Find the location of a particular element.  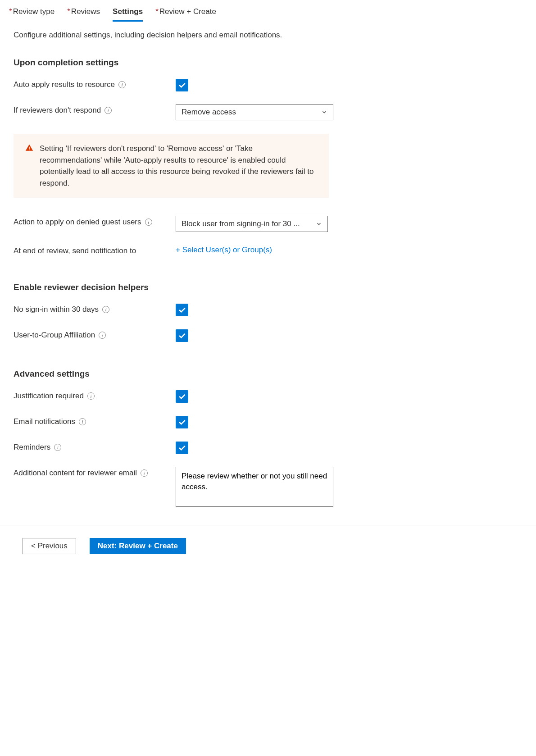

reminders-checkbox is located at coordinates (182, 448).